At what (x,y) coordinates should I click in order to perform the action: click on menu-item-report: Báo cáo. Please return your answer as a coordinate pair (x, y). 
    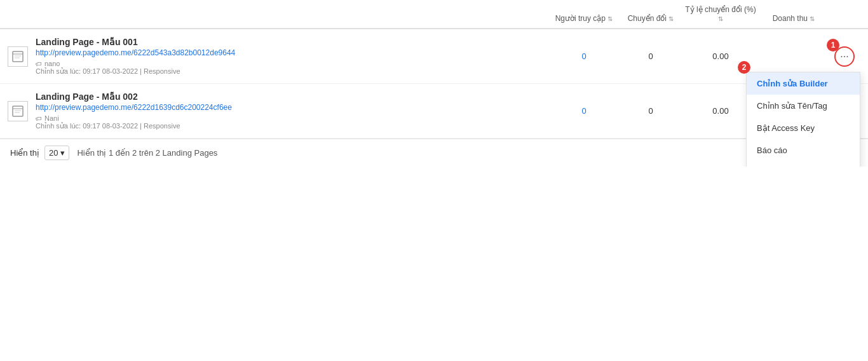
    Looking at the image, I should click on (803, 150).